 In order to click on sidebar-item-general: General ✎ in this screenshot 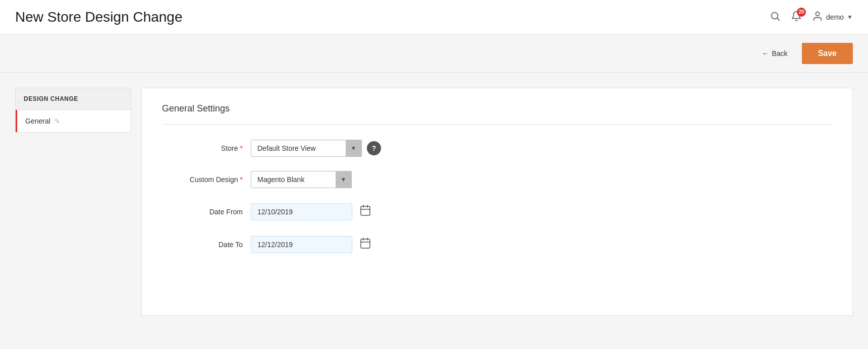, I will do `click(73, 121)`.